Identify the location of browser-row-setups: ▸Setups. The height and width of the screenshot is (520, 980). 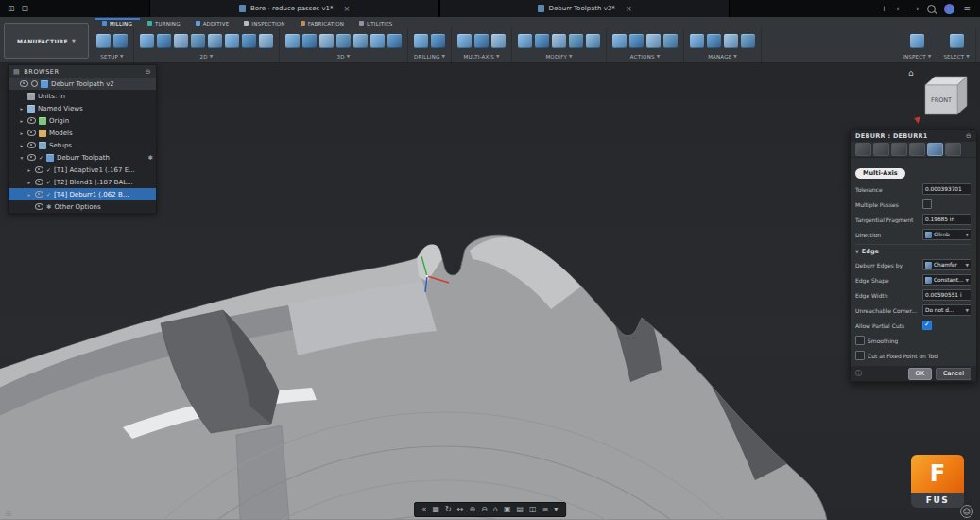
(82, 146).